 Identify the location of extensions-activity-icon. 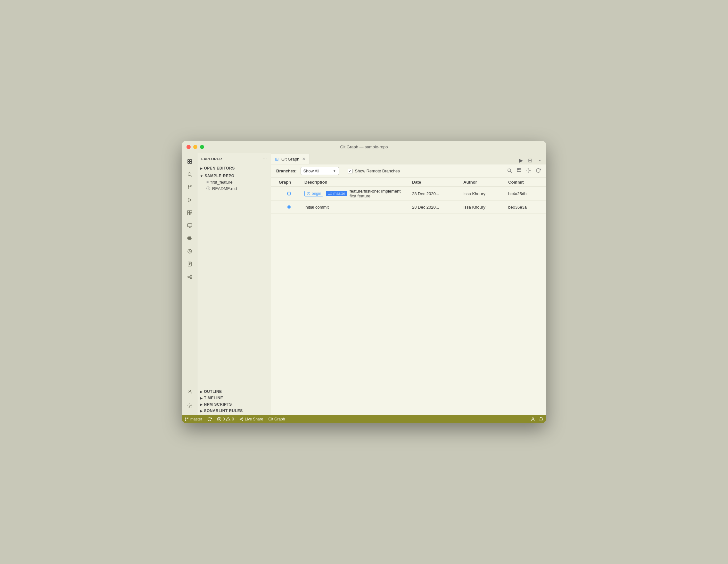
(190, 213).